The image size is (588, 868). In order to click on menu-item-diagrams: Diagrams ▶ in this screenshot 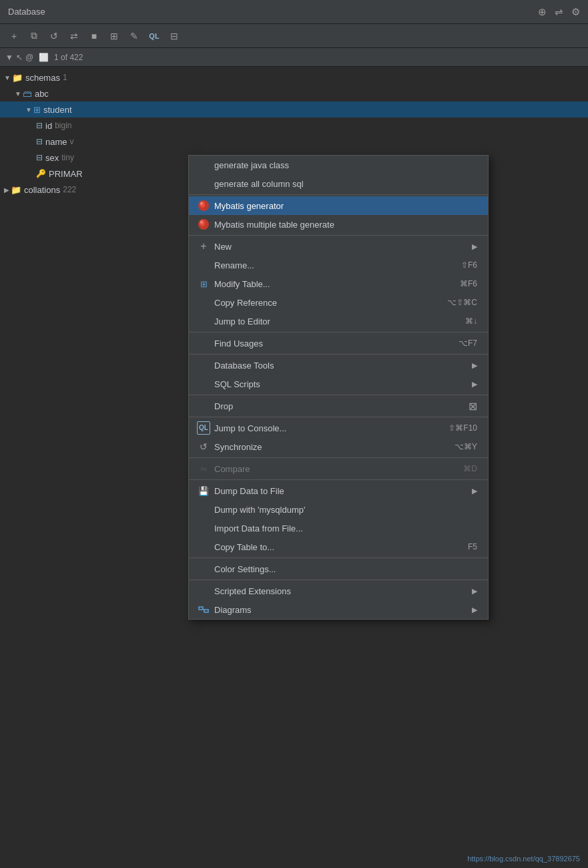, I will do `click(338, 610)`.